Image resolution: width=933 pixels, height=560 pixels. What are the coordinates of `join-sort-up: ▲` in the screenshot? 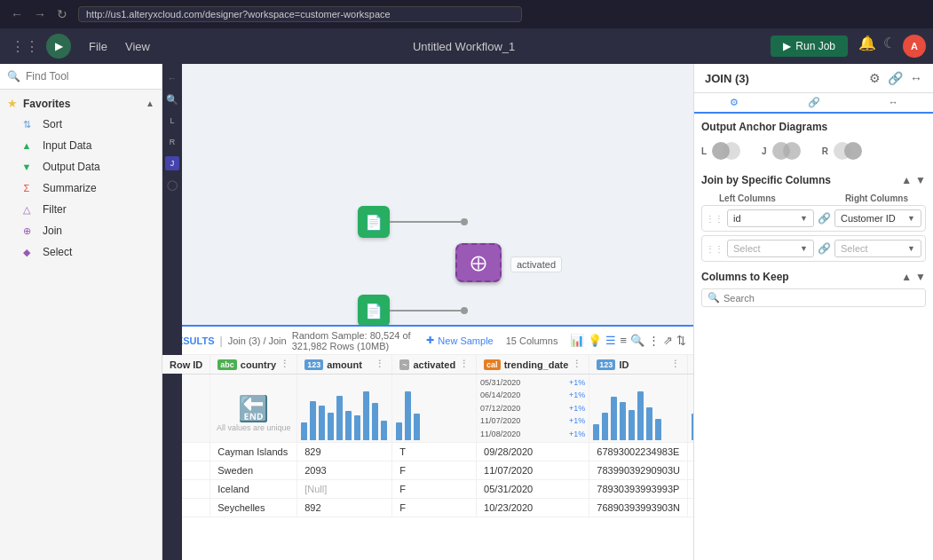 It's located at (906, 180).